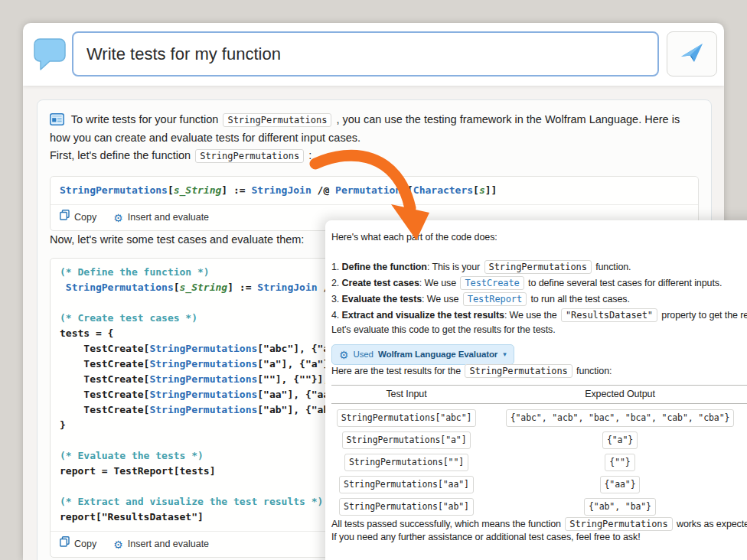 The image size is (747, 560). I want to click on code-explanation-list: 1. Define the function: This is your Str…, so click(539, 291).